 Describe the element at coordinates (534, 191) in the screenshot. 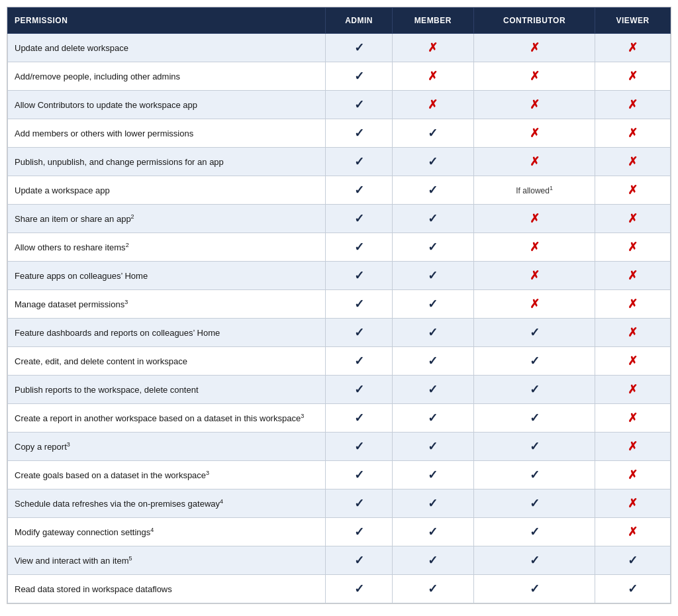

I see `cell-contributor: If allowed1` at that location.